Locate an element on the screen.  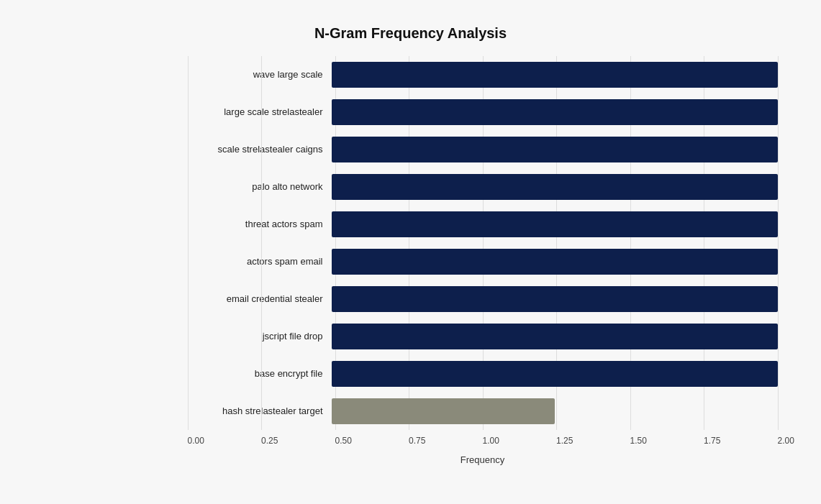
x-axis-label: Frequency is located at coordinates (411, 460).